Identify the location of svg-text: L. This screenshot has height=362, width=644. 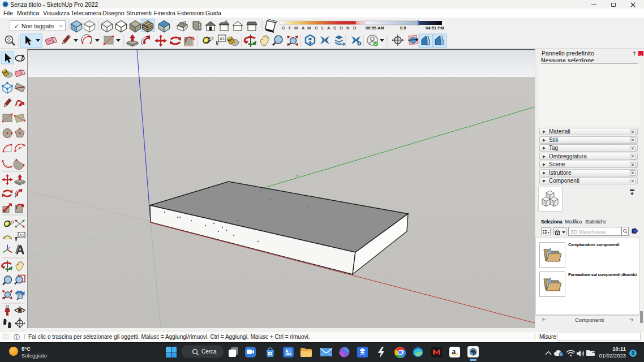
(323, 28).